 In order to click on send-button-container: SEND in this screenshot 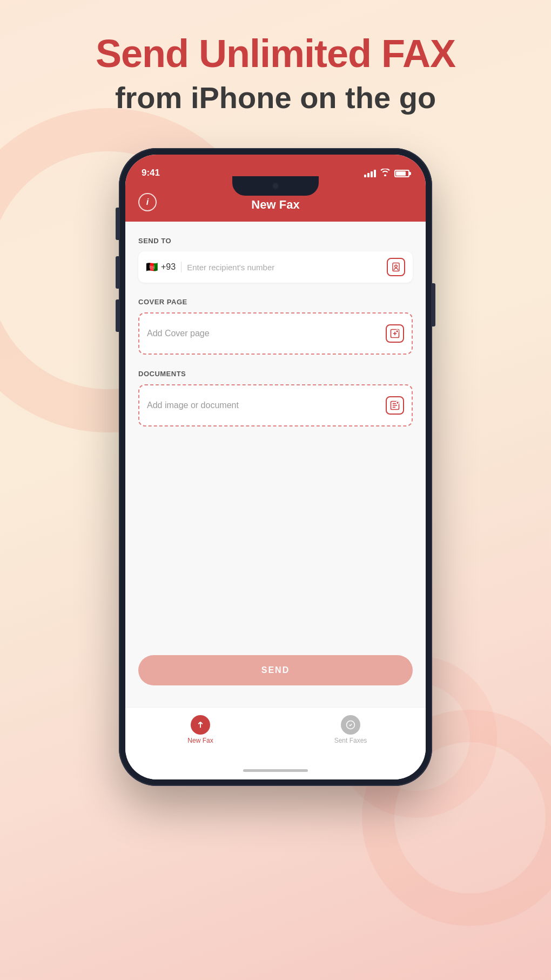, I will do `click(276, 675)`.